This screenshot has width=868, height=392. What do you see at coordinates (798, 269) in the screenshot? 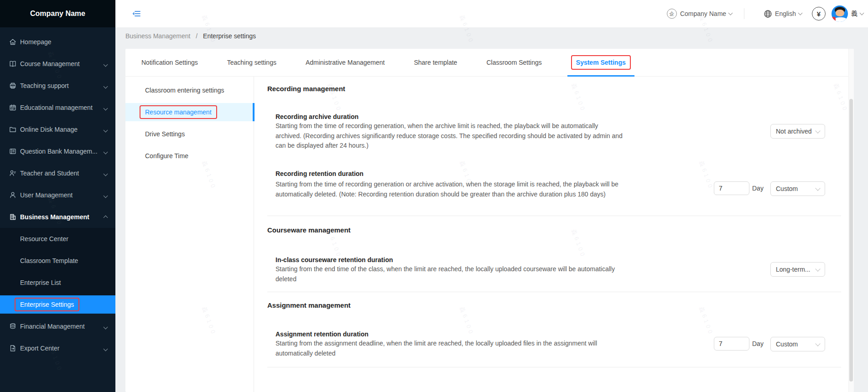
I see `courseware-duration-select: Long-term...` at bounding box center [798, 269].